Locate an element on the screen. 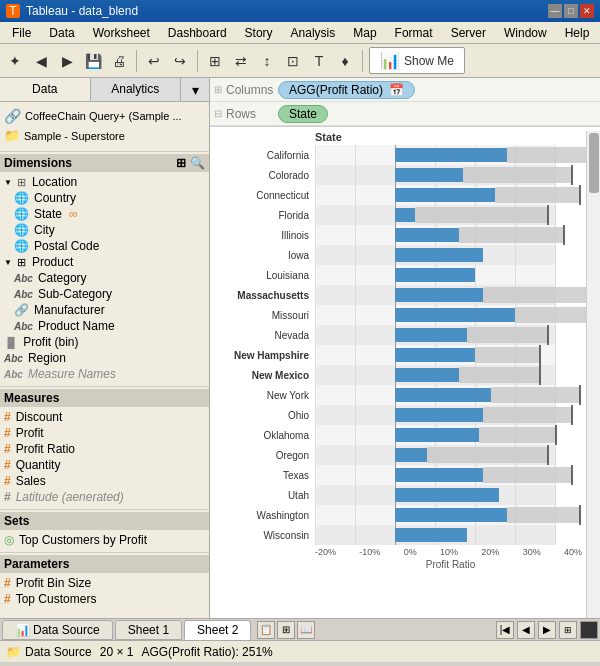  menu-worksheet: Worksheet is located at coordinates (122, 33).